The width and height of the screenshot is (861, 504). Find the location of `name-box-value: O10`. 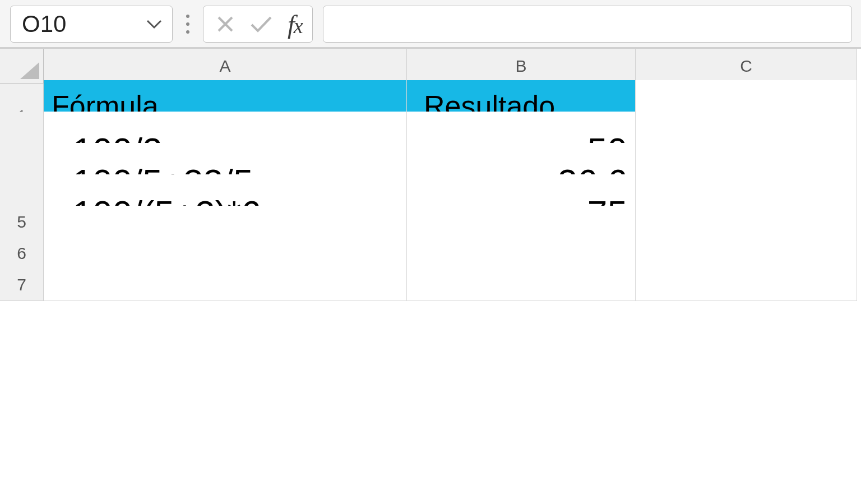

name-box-value: O10 is located at coordinates (44, 24).